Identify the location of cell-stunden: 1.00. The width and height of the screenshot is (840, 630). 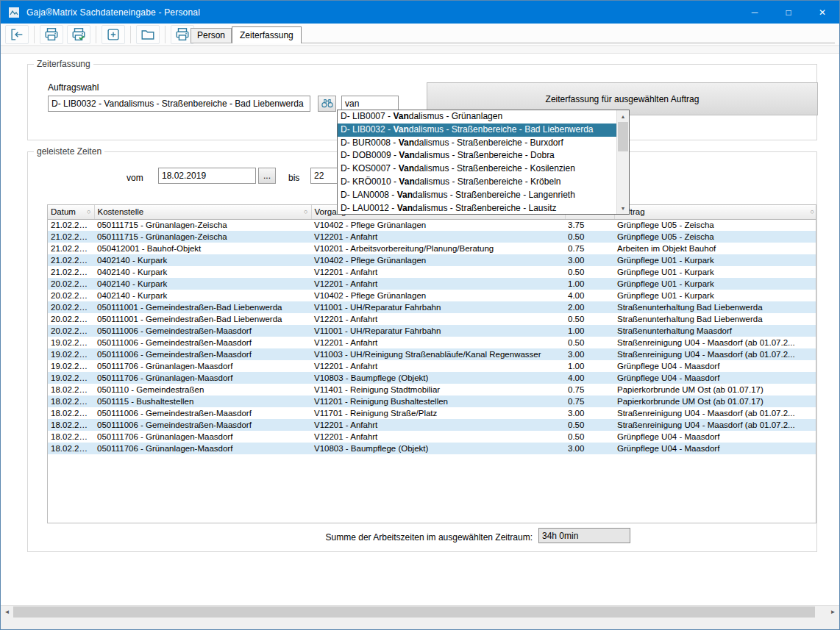
(590, 284).